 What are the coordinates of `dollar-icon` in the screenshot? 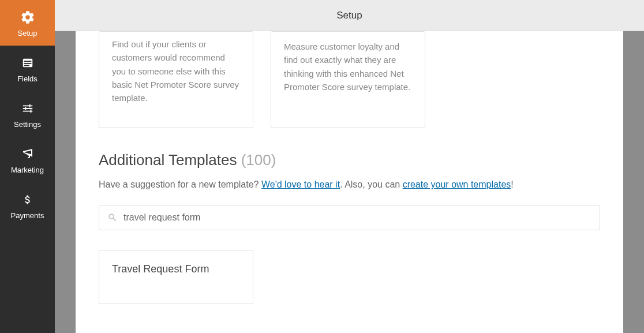 It's located at (28, 200).